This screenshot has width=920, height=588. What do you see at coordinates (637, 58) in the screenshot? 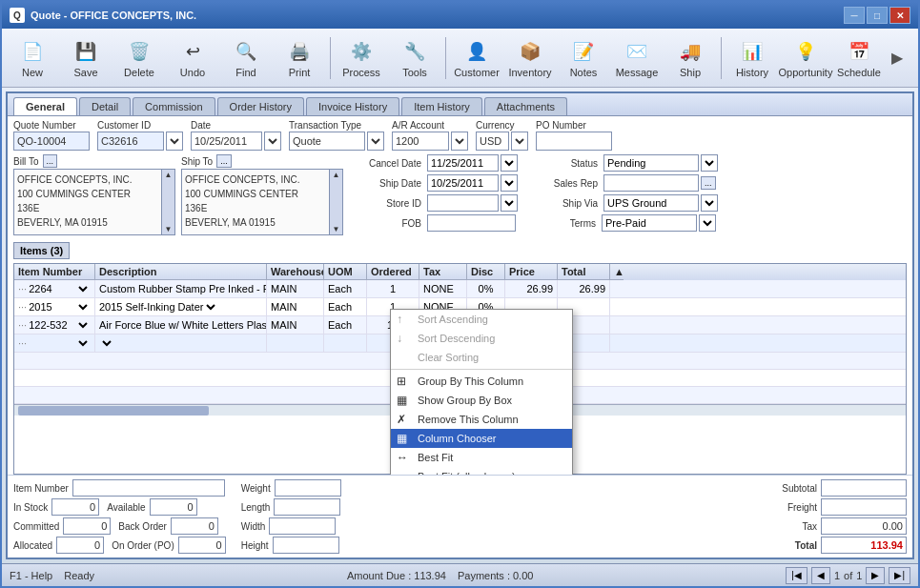
I see `message-button: ✉️ Message` at bounding box center [637, 58].